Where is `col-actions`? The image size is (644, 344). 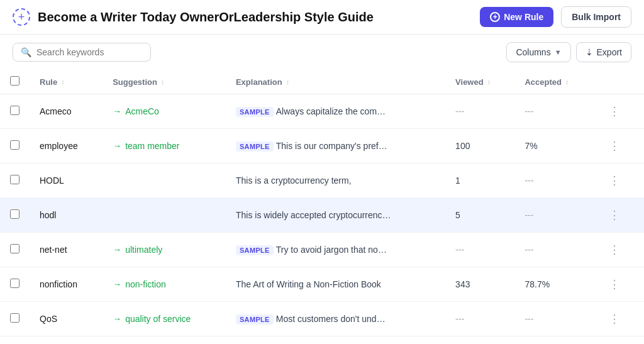
col-actions is located at coordinates (619, 82).